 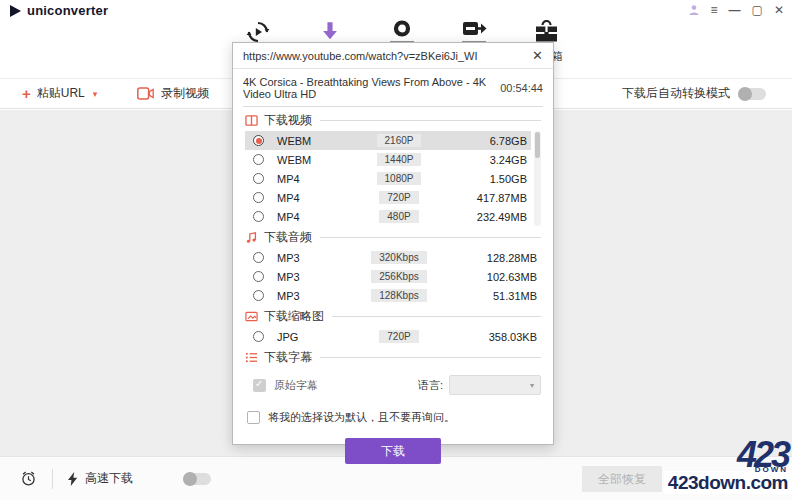 What do you see at coordinates (320, 141) in the screenshot?
I see `format-label: WEBM` at bounding box center [320, 141].